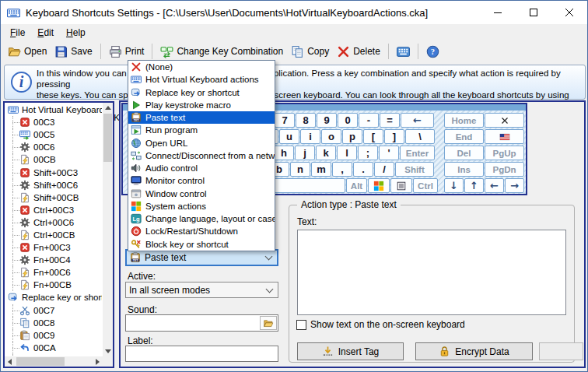 This screenshot has width=588, height=372. Describe the element at coordinates (201, 194) in the screenshot. I see `dropdown-item-window-control: Window control` at that location.